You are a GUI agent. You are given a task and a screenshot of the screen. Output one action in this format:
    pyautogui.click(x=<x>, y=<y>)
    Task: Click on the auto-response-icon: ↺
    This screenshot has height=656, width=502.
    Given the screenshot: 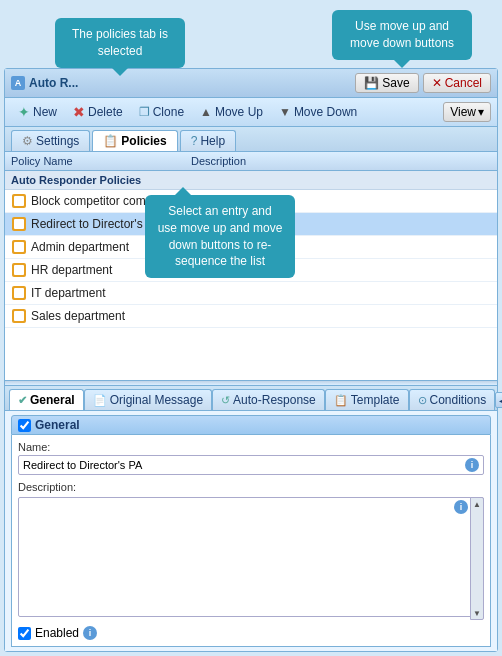 What is the action you would take?
    pyautogui.click(x=226, y=400)
    